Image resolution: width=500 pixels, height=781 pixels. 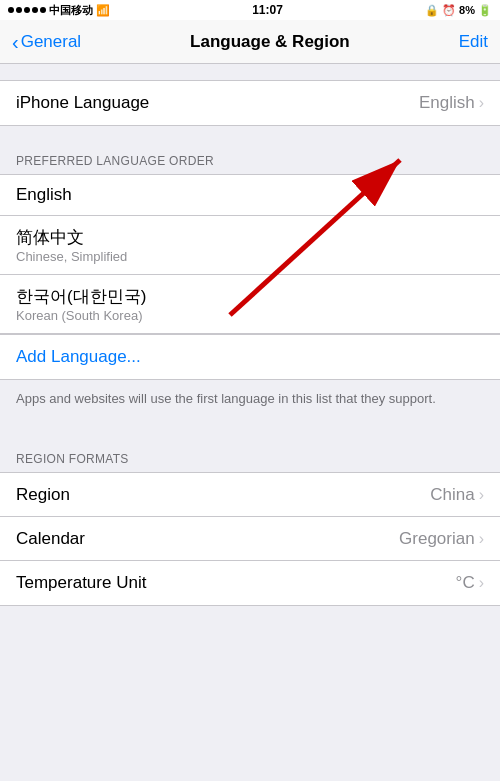 What do you see at coordinates (250, 158) in the screenshot?
I see `preferred-order-header: PREFERRED LANGUAGE ORDER` at bounding box center [250, 158].